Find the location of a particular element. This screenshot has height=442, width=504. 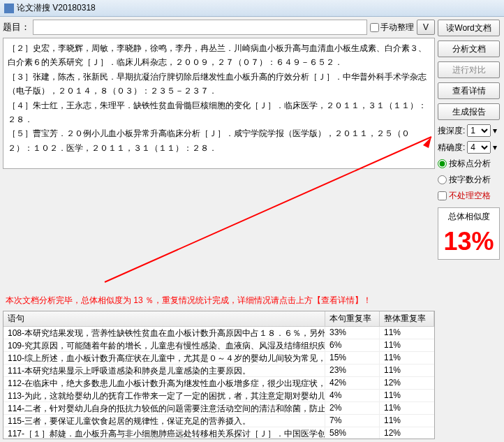

chk-space: 不处理空格 is located at coordinates (469, 196).